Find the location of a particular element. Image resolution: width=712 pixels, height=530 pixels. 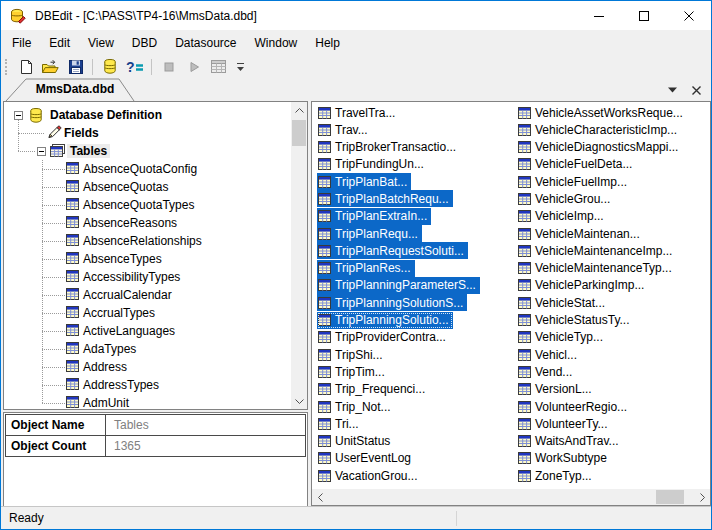

menu-help: Help is located at coordinates (328, 43).